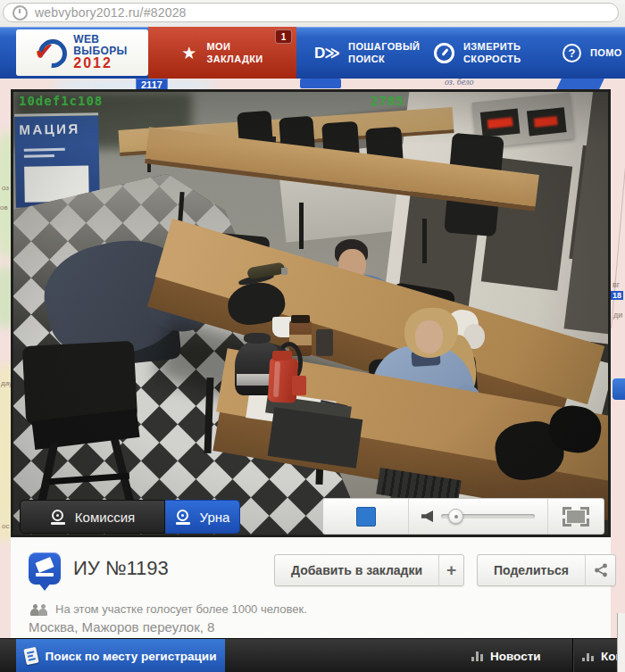  What do you see at coordinates (451, 570) in the screenshot?
I see `plus-icon: +` at bounding box center [451, 570].